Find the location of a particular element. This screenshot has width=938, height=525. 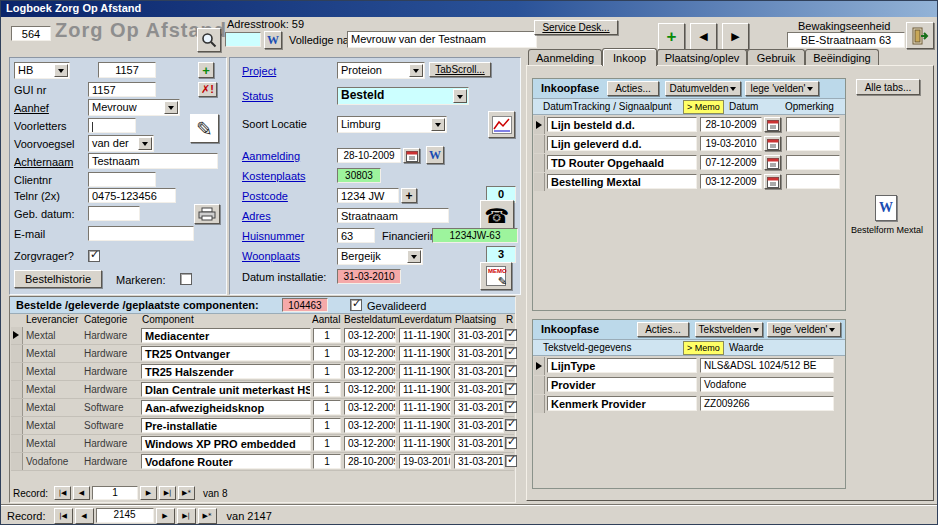

search-button is located at coordinates (209, 40).